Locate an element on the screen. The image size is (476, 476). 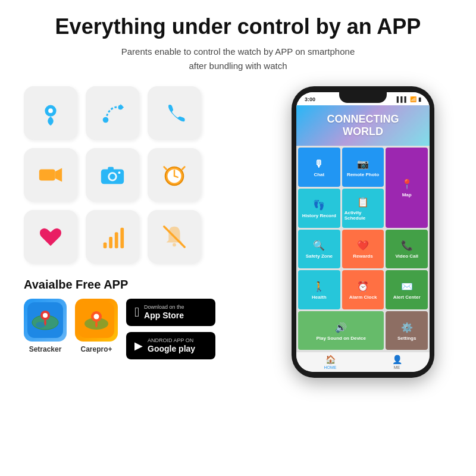
main-title: Everything under control by an APP is located at coordinates (238, 26).